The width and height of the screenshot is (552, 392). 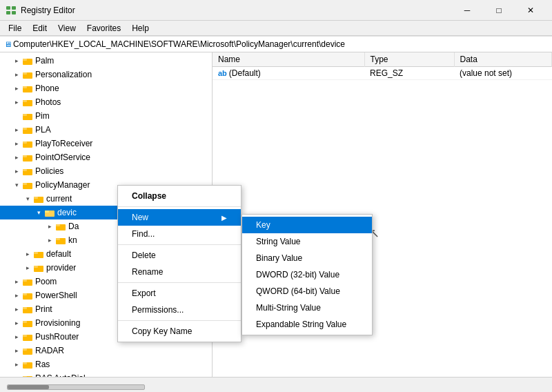 What do you see at coordinates (409, 59) in the screenshot?
I see `col-type: Type` at bounding box center [409, 59].